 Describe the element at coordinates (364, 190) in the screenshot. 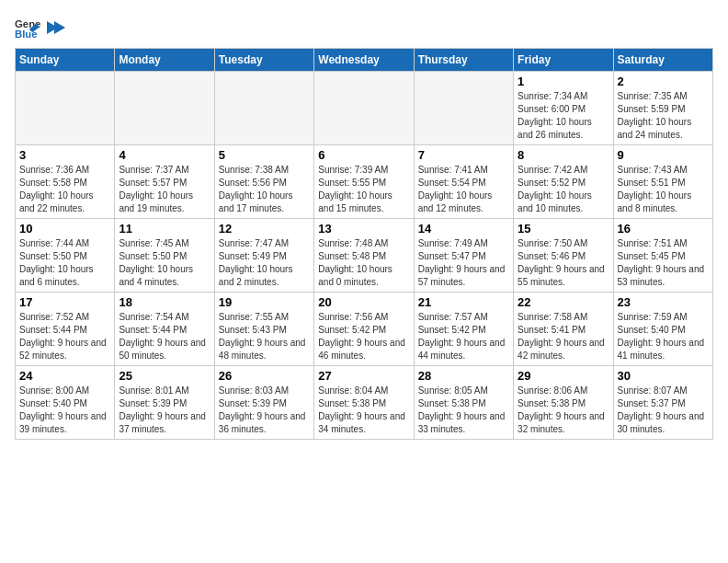

I see `day-info: Sunrise: 7:39 AMSunset: 5:55 PMDaylight:…` at that location.